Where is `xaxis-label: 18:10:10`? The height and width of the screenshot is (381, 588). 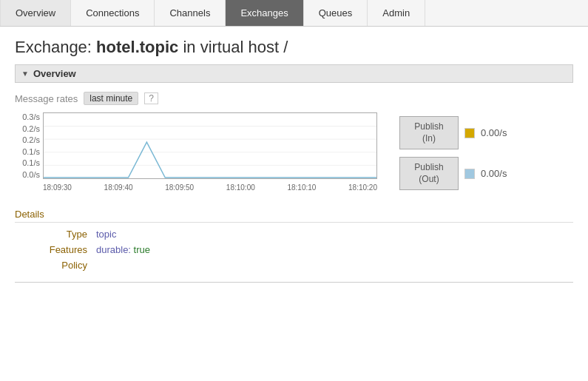
xaxis-label: 18:10:10 is located at coordinates (302, 188).